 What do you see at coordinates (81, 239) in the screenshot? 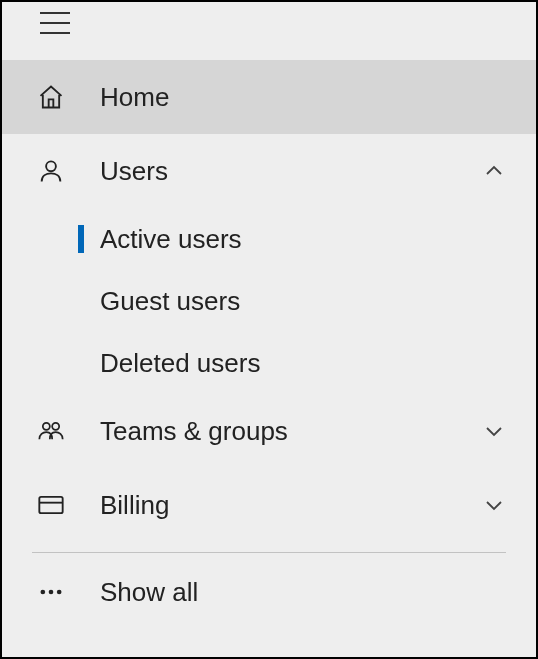
I see `selection-indicator` at bounding box center [81, 239].